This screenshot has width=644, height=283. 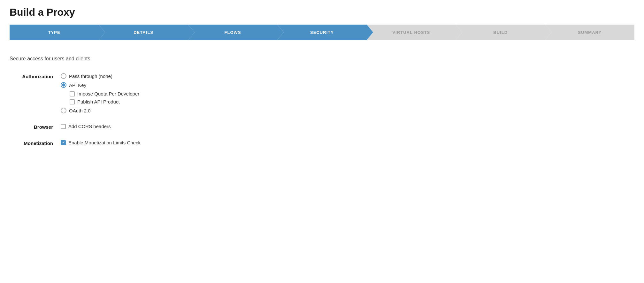 I want to click on step-security: SECURITY, so click(x=322, y=32).